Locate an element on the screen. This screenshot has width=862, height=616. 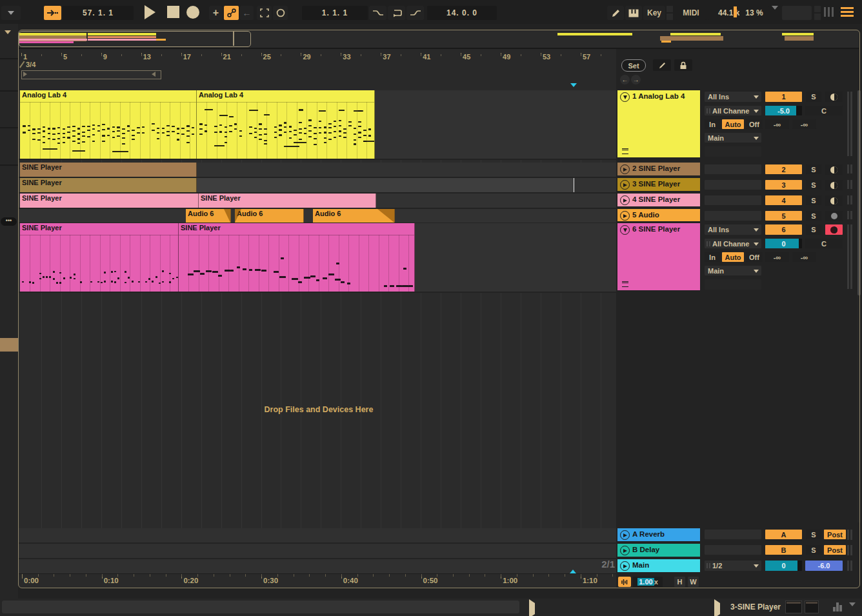
loop-start-handle is located at coordinates (25, 74).